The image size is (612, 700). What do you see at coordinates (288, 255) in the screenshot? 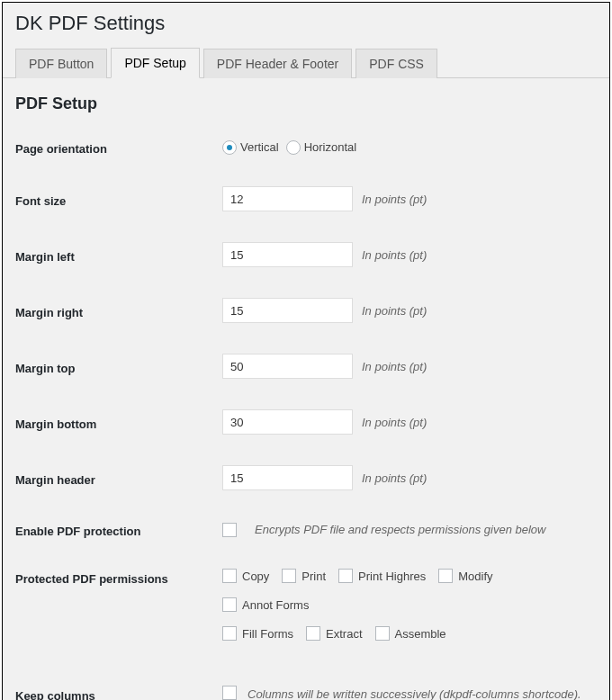
I see `input-margin-left` at bounding box center [288, 255].